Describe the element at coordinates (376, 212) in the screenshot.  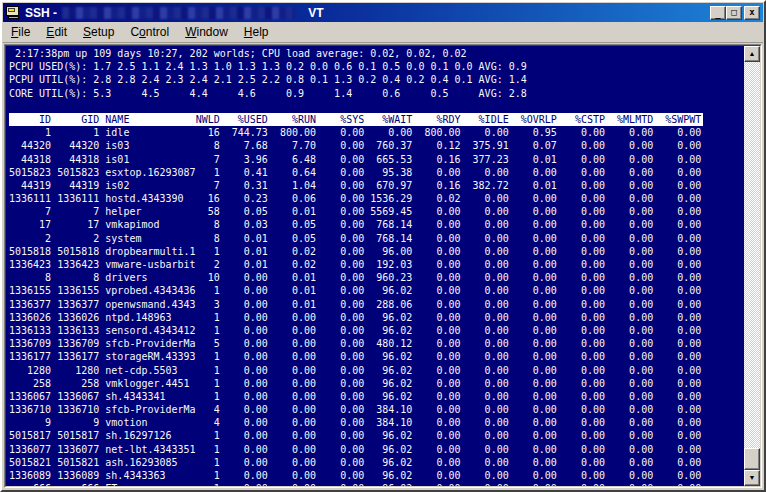
I see `process-row-helper: 7 7 helper 58 0.05 0.01 0.00 5569.45 0.0…` at that location.